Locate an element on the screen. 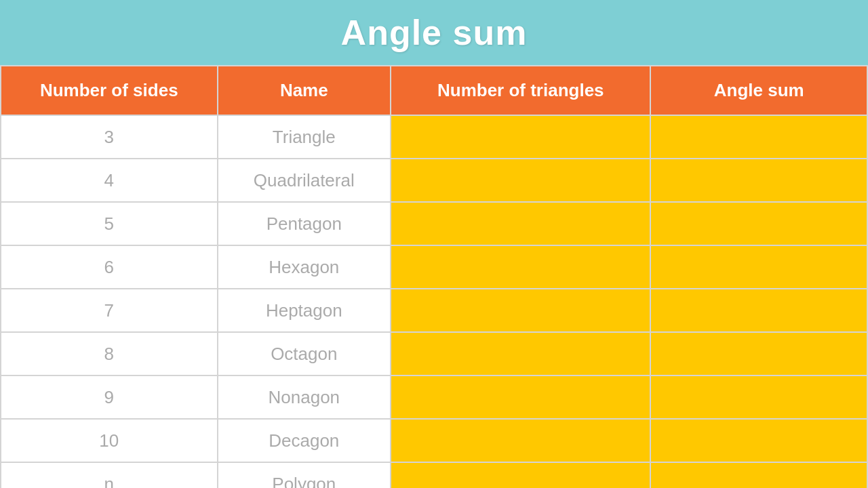  cell-name: Heptagon is located at coordinates (304, 310).